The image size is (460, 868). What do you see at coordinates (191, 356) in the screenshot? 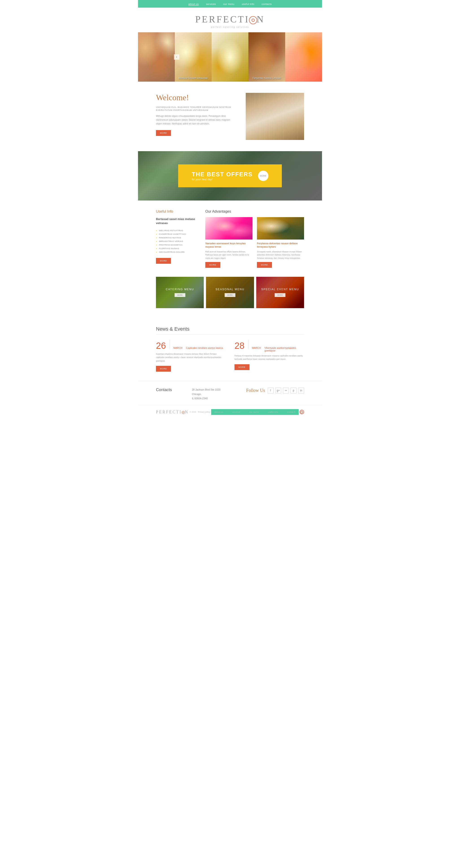
I see `news-item-1: 26 MARCH Caplicabo nerafaes asetys lasec…` at bounding box center [191, 356].